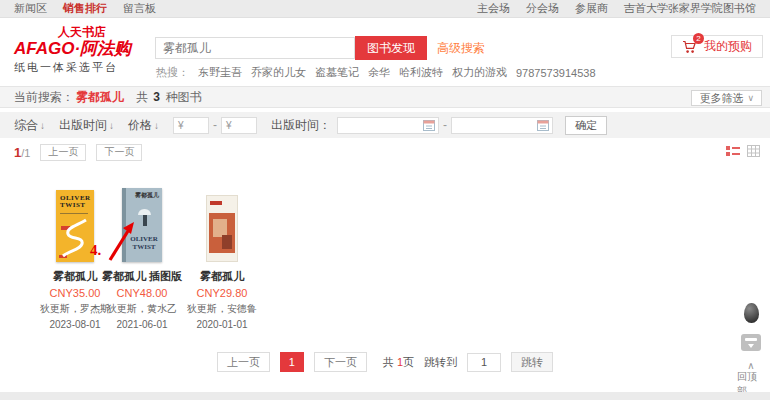 This screenshot has height=400, width=770. Describe the element at coordinates (750, 98) in the screenshot. I see `chevron-down-icon: ∨` at that location.